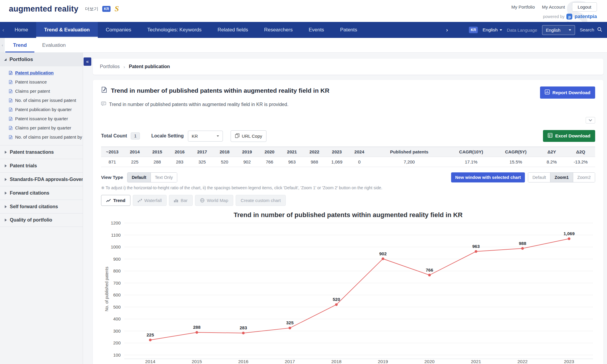  I want to click on sidebar-item-claims-per-patent-by-quarter: Claims per patent by quarter, so click(41, 128).